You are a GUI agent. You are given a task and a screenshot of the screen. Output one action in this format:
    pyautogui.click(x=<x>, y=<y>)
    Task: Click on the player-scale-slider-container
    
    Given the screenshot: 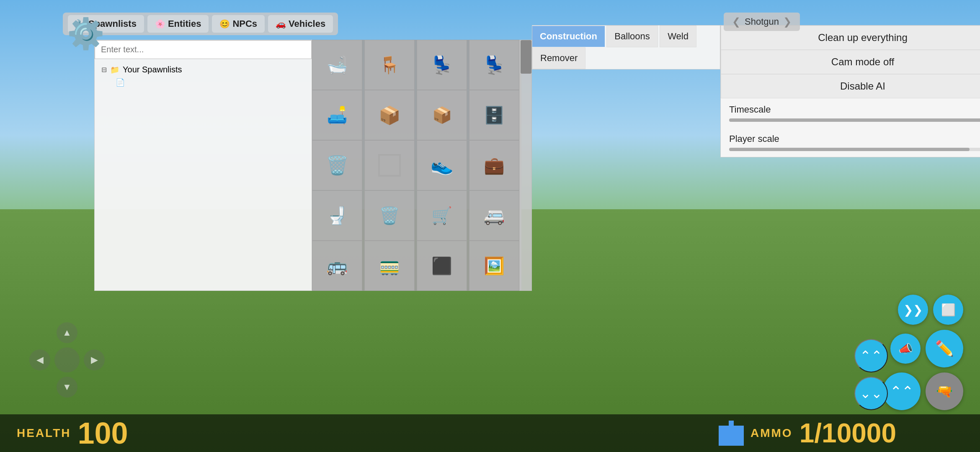 What is the action you would take?
    pyautogui.click(x=854, y=149)
    